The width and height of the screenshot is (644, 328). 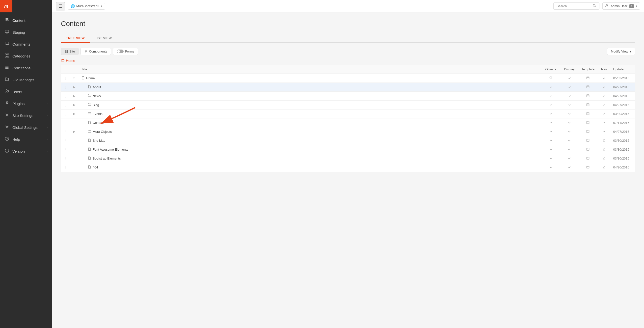 I want to click on site-view-button: Site, so click(x=70, y=52).